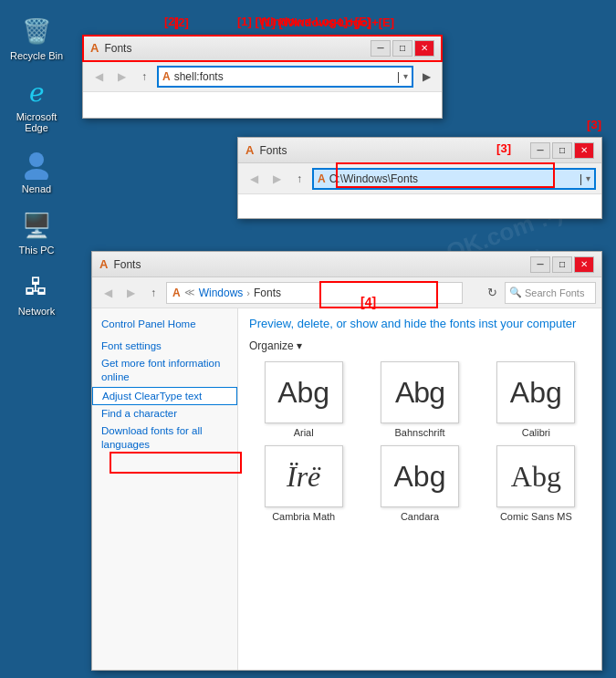 The height and width of the screenshot is (678, 616). What do you see at coordinates (516, 292) in the screenshot?
I see `win3-search-icon: 🔍` at bounding box center [516, 292].